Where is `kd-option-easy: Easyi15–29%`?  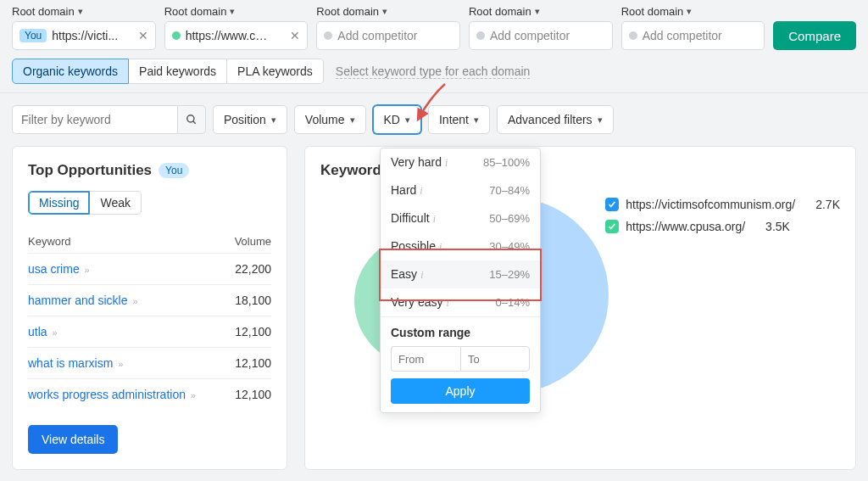 kd-option-easy: Easyi15–29% is located at coordinates (460, 275).